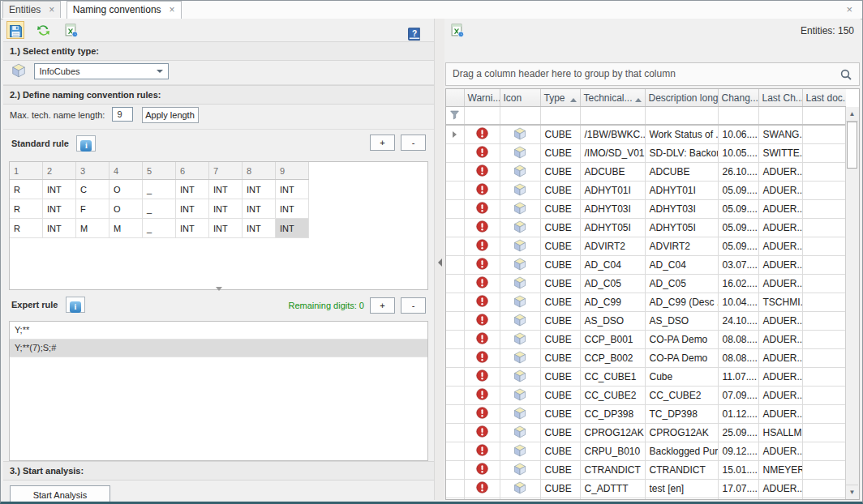  I want to click on grid-excel-export-button, so click(457, 30).